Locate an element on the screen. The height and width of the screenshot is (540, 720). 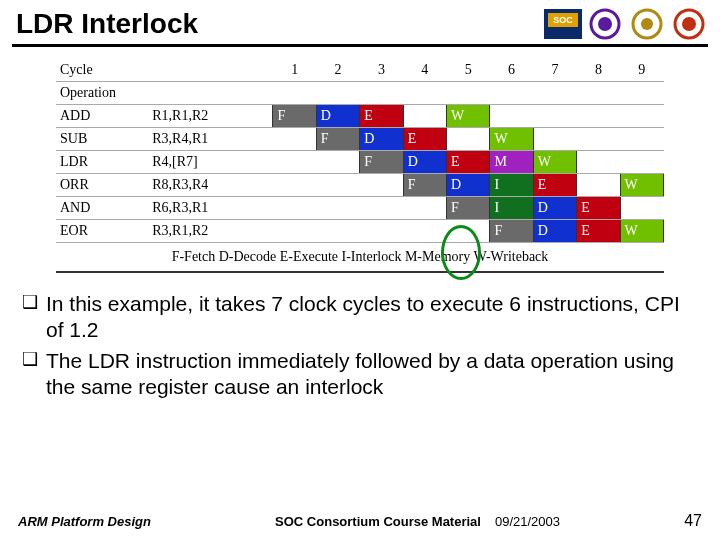
soc-consortium-logo: SOC is located at coordinates (563, 24).